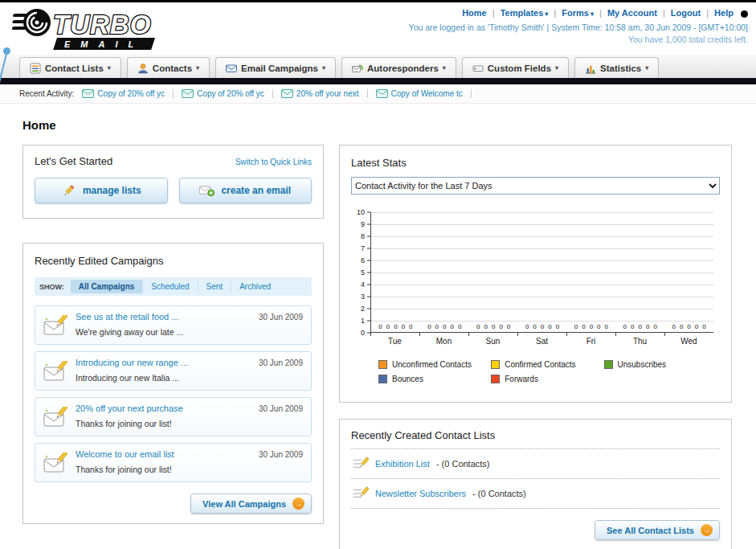  Describe the element at coordinates (207, 191) in the screenshot. I see `envelope-plus-icon` at that location.